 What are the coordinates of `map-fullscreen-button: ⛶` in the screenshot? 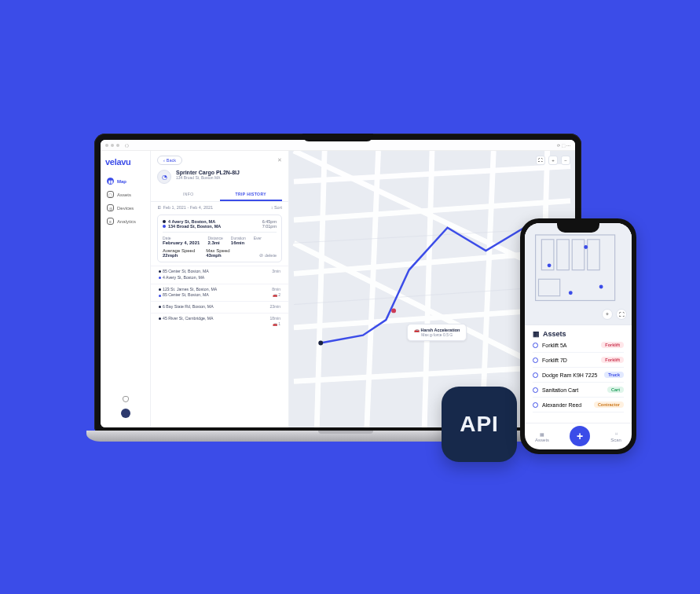 It's located at (541, 160).